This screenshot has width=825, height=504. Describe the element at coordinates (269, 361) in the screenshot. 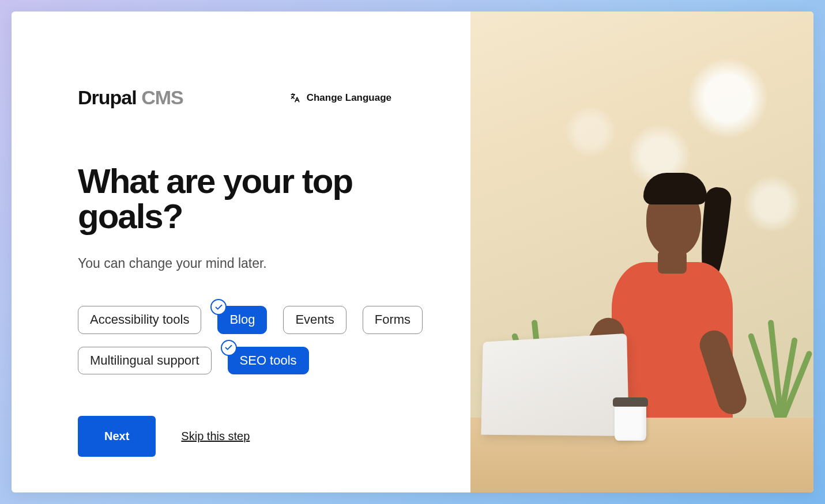

I see `goal-chip: SEO tools` at that location.